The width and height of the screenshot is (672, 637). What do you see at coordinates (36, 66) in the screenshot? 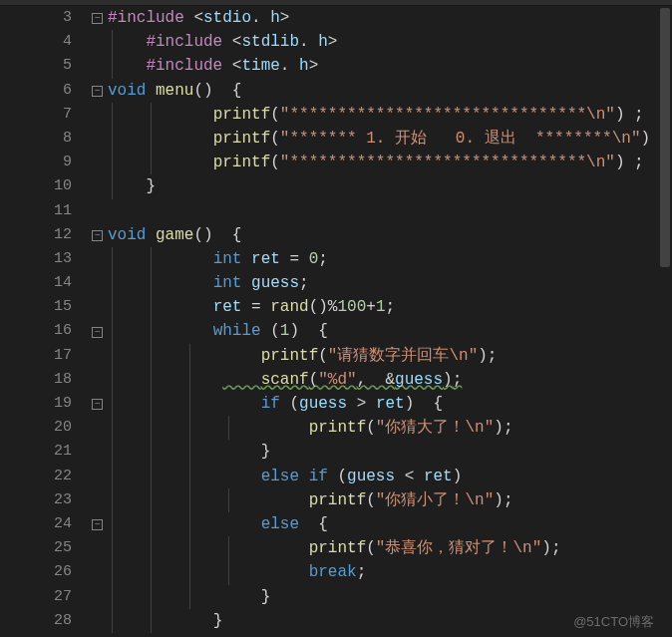
I see `line-number: 5` at bounding box center [36, 66].